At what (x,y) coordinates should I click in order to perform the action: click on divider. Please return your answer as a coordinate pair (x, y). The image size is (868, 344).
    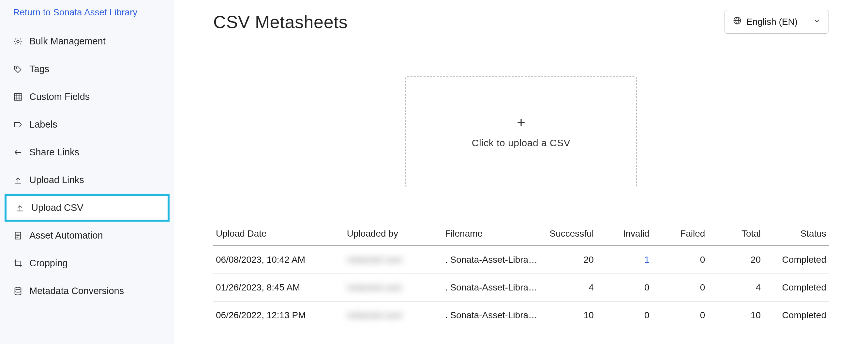
    Looking at the image, I should click on (521, 50).